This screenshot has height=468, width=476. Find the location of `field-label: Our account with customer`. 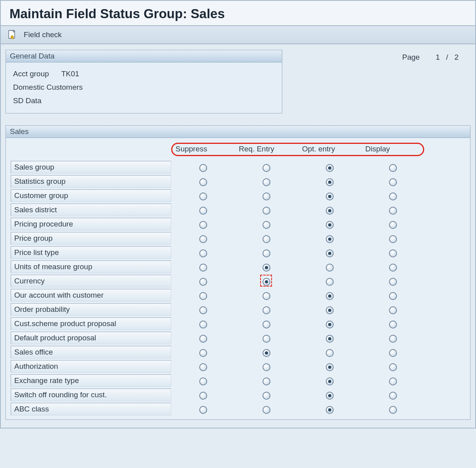

field-label: Our account with customer is located at coordinates (91, 295).